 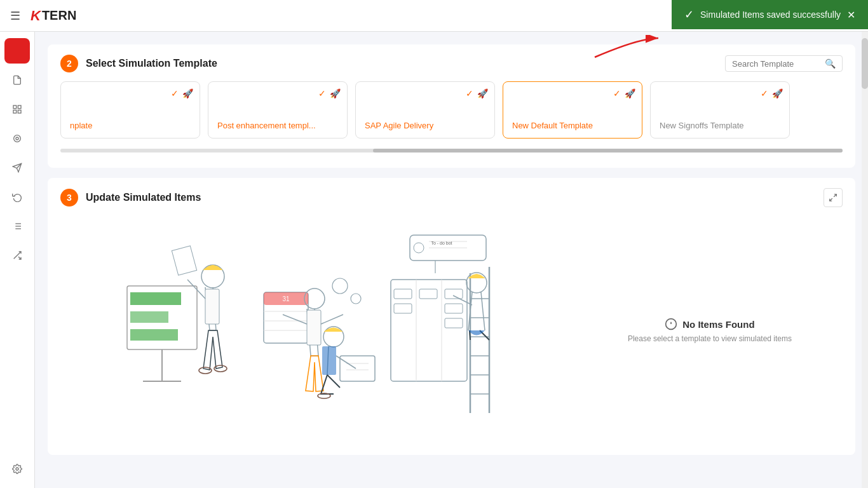 I want to click on sidebar-icon-red, so click(x=17, y=51).